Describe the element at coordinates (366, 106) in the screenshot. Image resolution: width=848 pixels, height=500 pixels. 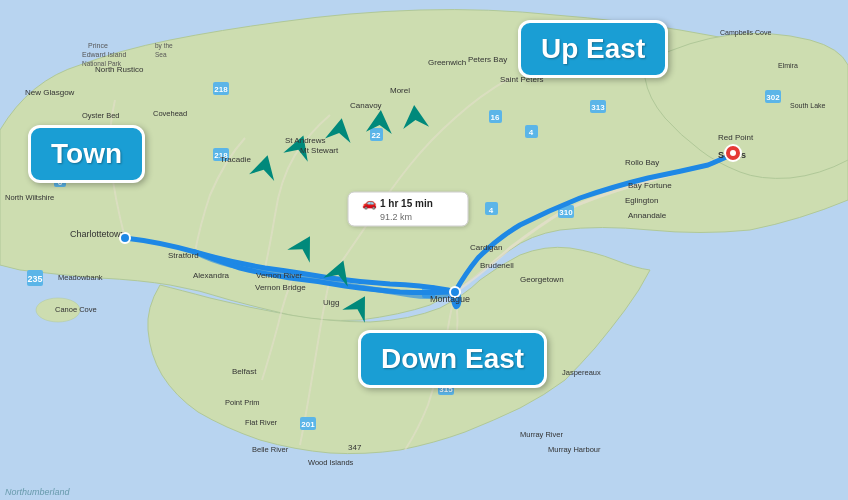
I see `svg-text: Canavoy` at that location.